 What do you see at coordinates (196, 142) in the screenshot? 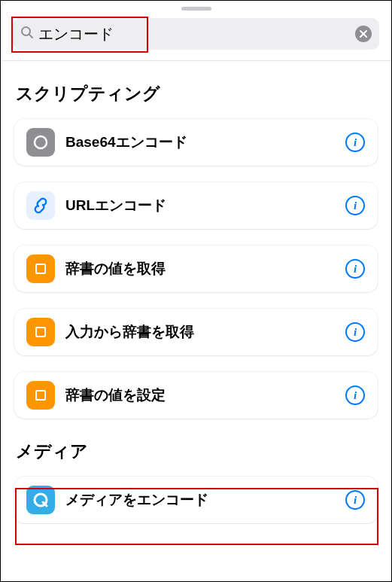
I see `action-base64-encode: Base64エンコード i` at bounding box center [196, 142].